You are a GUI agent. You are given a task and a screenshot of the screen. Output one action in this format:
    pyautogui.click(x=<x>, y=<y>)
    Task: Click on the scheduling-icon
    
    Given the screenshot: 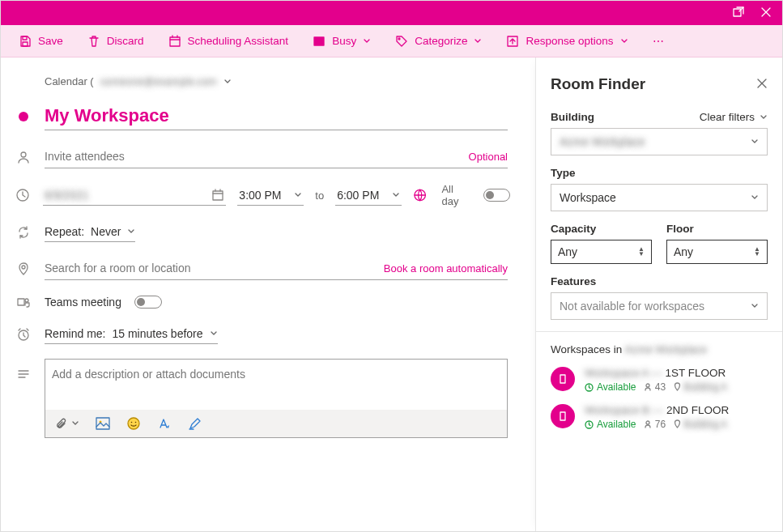 What is the action you would take?
    pyautogui.click(x=175, y=41)
    